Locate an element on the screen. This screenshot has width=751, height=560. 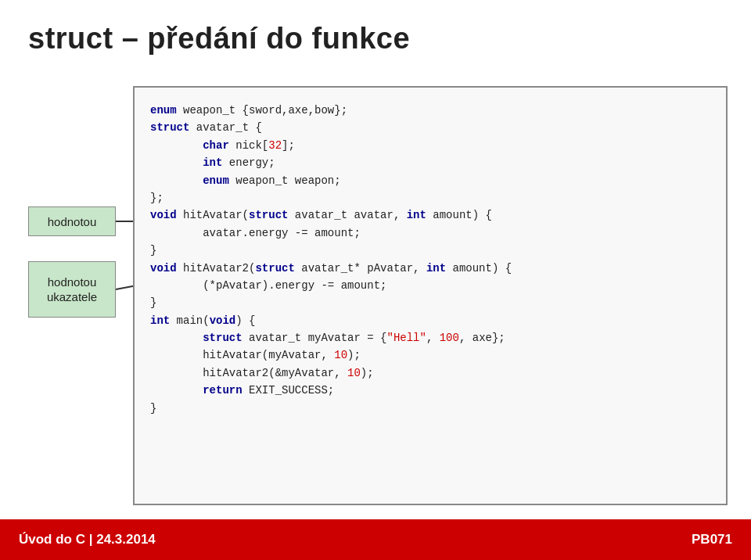
code-line: return EXIT_SUCCESS; is located at coordinates (430, 390).